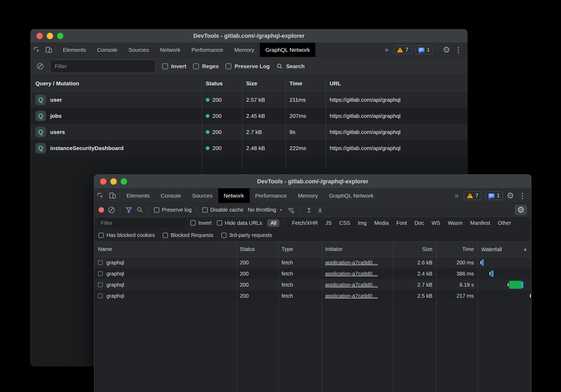 This screenshot has height=392, width=561. Describe the element at coordinates (504, 249) in the screenshot. I see `col-waterfall: Waterfall ▲` at that location.